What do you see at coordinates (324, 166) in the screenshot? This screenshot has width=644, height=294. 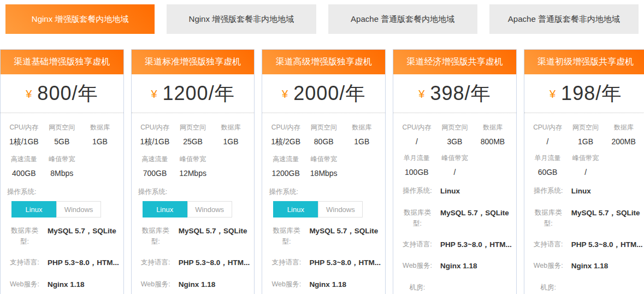 I see `spec-item: 峰值带宽18Mbps` at bounding box center [324, 166].